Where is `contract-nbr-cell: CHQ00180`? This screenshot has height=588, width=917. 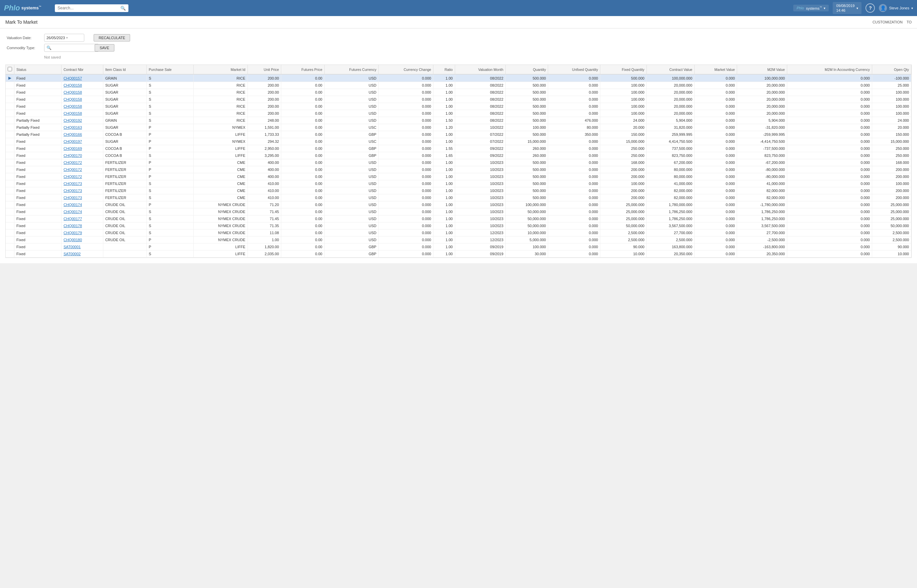 contract-nbr-cell: CHQ00180 is located at coordinates (82, 240).